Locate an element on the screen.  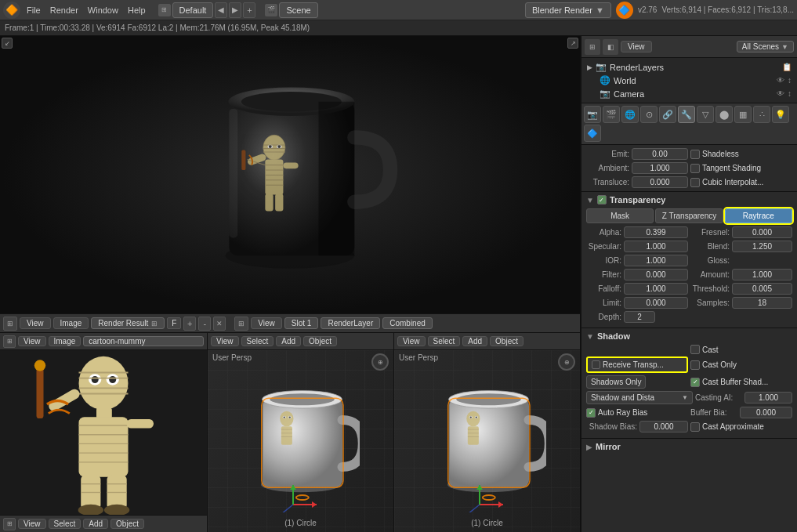
z-transparency-btn: Z Transparency is located at coordinates (689, 216).